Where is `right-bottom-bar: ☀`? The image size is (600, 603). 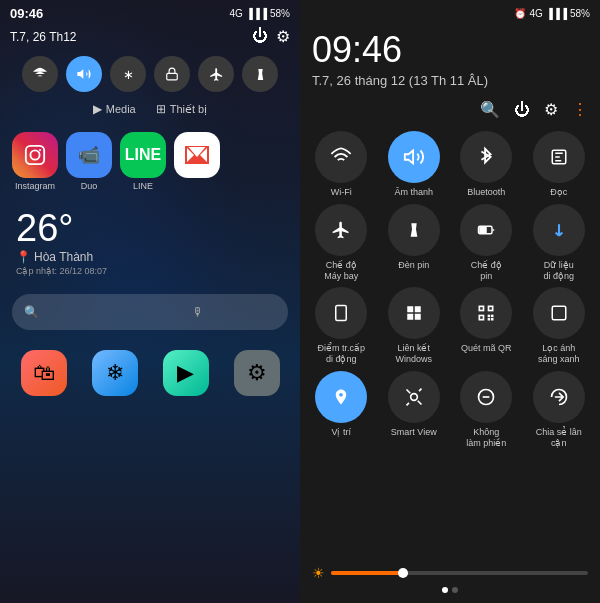 right-bottom-bar: ☀ is located at coordinates (450, 580).